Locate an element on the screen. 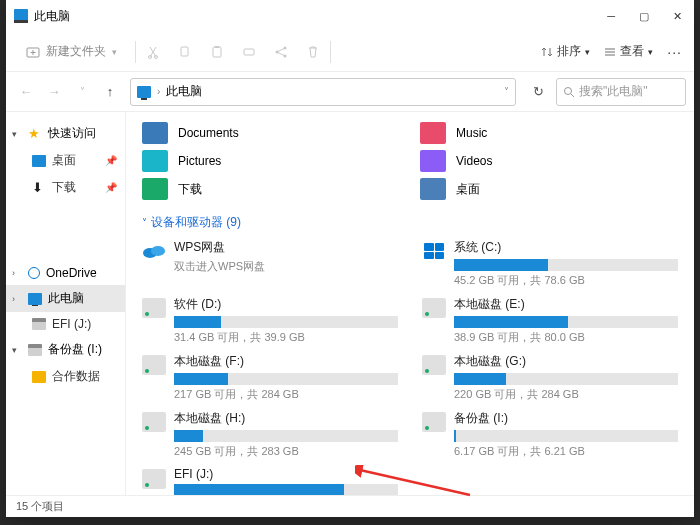  copy-icon is located at coordinates (185, 52).